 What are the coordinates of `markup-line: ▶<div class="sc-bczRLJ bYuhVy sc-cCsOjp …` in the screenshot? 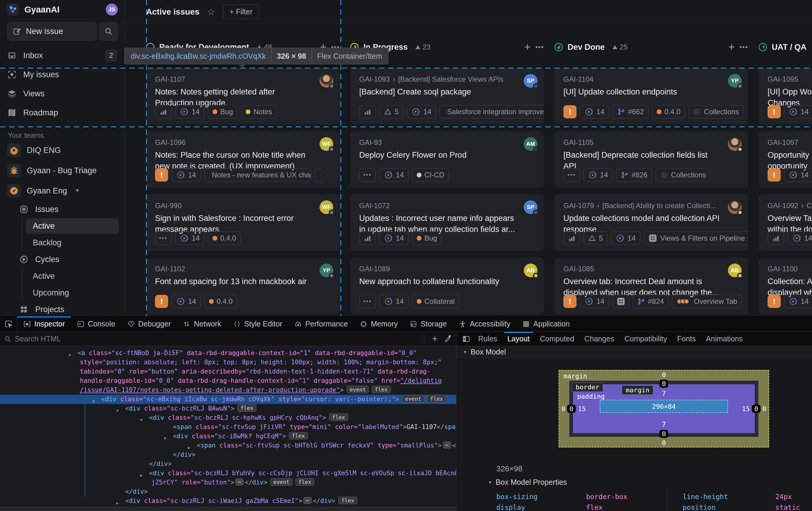 It's located at (228, 473).